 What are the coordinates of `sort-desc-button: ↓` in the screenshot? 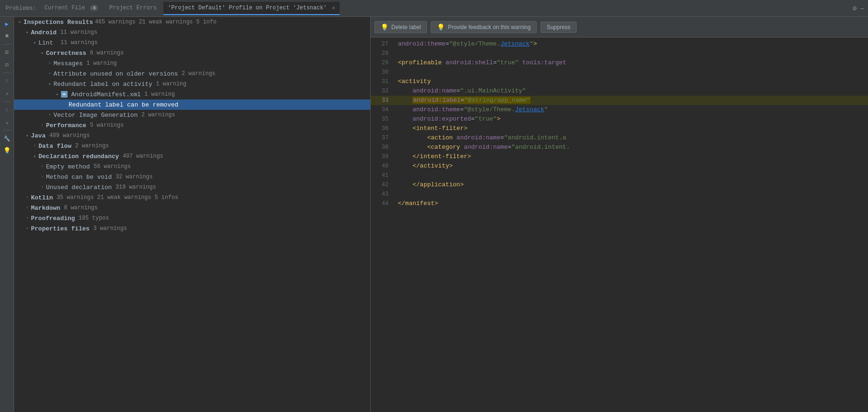 It's located at (7, 110).